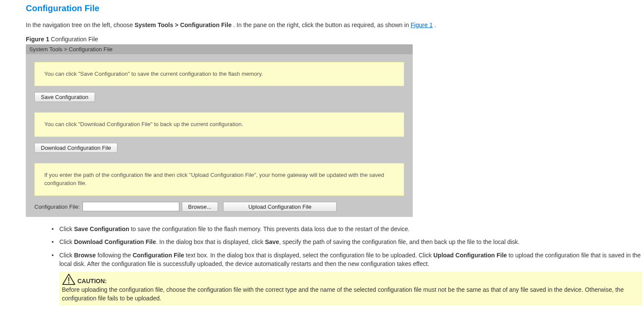 The width and height of the screenshot is (644, 309). What do you see at coordinates (348, 229) in the screenshot?
I see `list-item: Click Save Configuration to save the con…` at bounding box center [348, 229].